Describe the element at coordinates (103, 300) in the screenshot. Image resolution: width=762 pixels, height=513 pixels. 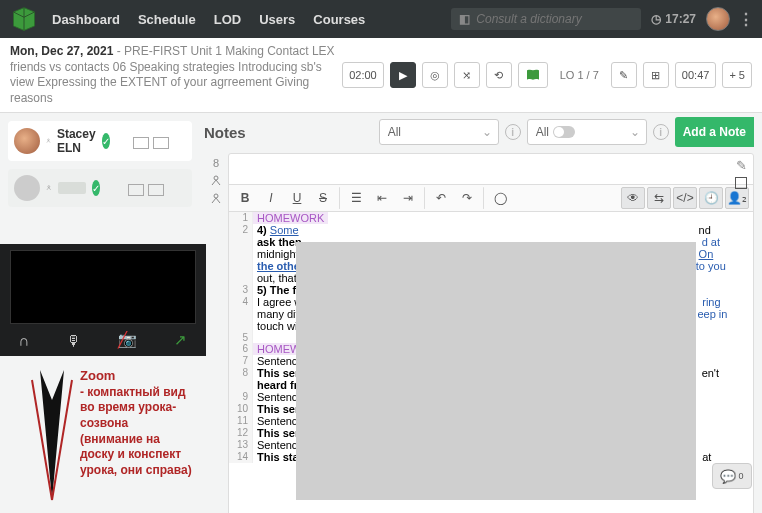
I see `zoom-panel: ∩ 🎙 📷╱ ↗` at that location.